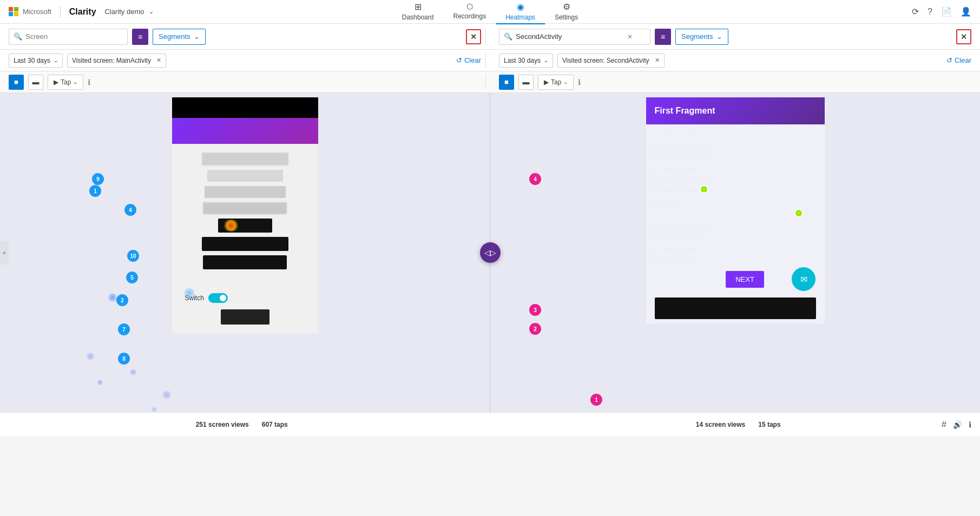 Image resolution: width=980 pixels, height=516 pixels. Describe the element at coordinates (735, 111) in the screenshot. I see `right-purple-header: First Fragment` at that location.